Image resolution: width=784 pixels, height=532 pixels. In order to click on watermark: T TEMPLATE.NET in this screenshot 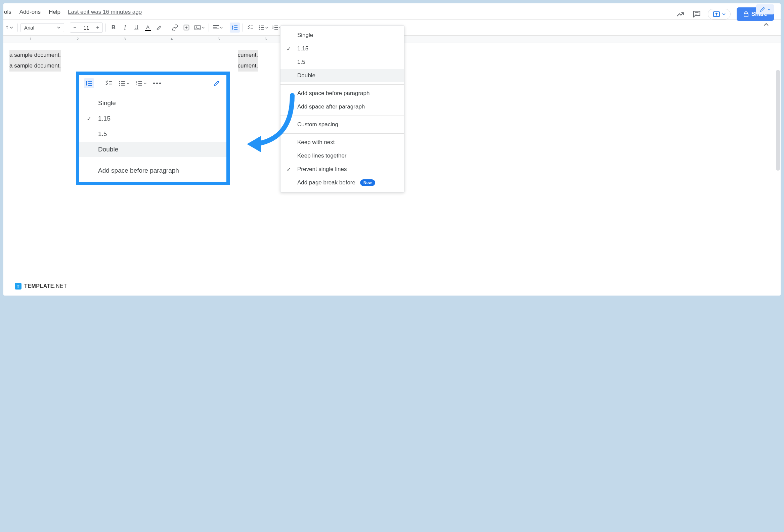, I will do `click(41, 286)`.